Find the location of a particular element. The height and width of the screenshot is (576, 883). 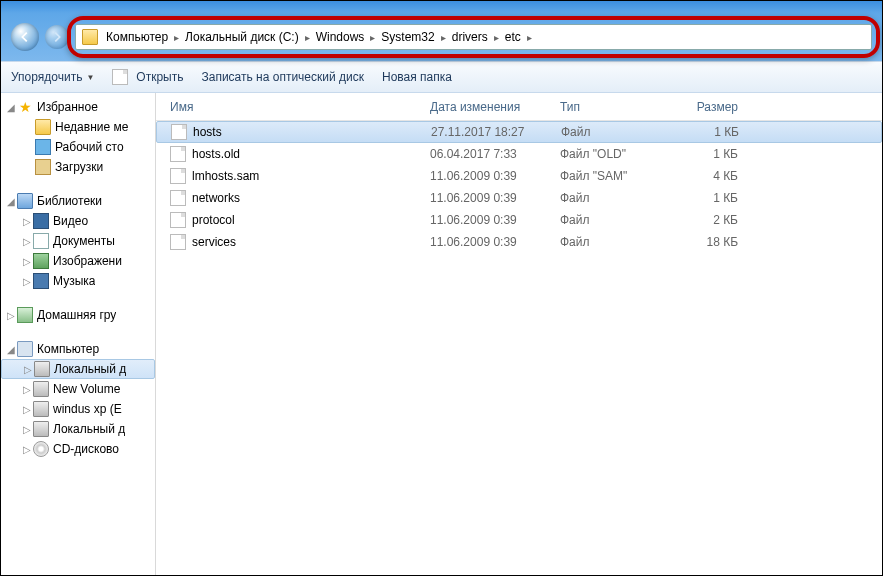

table-row: hosts27.11.2017 18:27Файл1 КБ is located at coordinates (519, 132).